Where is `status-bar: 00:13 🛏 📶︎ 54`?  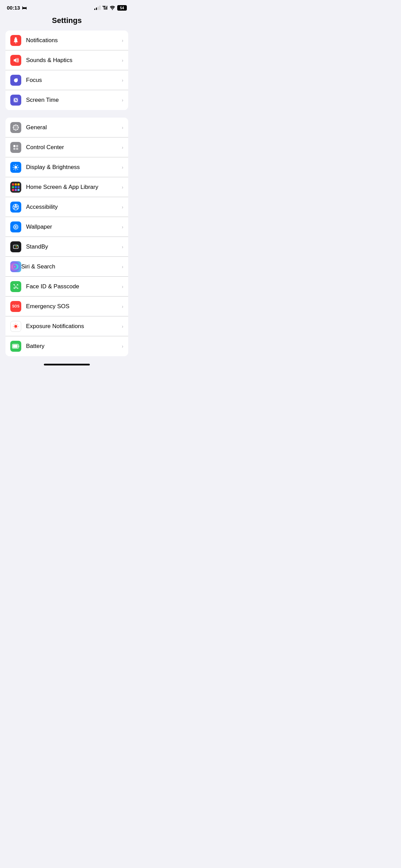
status-bar: 00:13 🛏 📶︎ 54 is located at coordinates (67, 7).